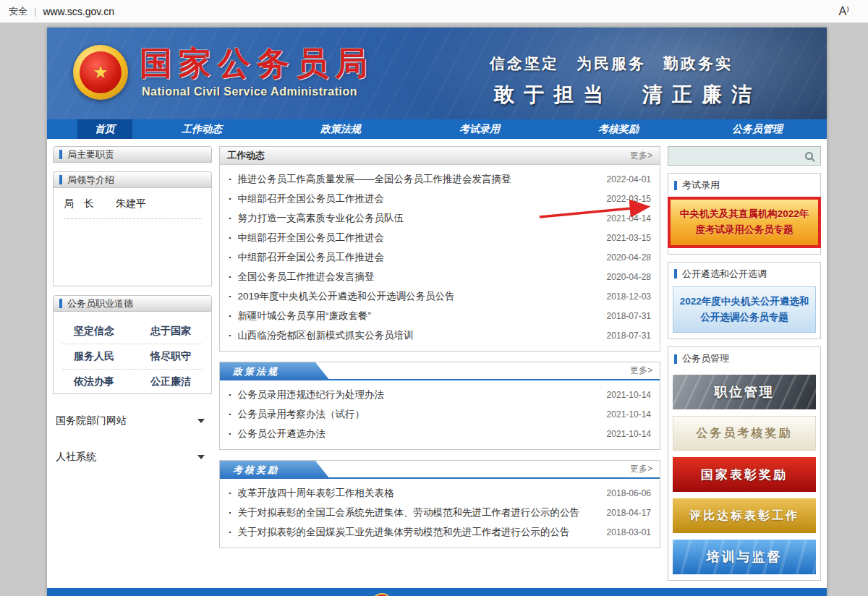  Describe the element at coordinates (132, 304) in the screenshot. I see `panel-header-ethics: 公务员职业道德` at that location.